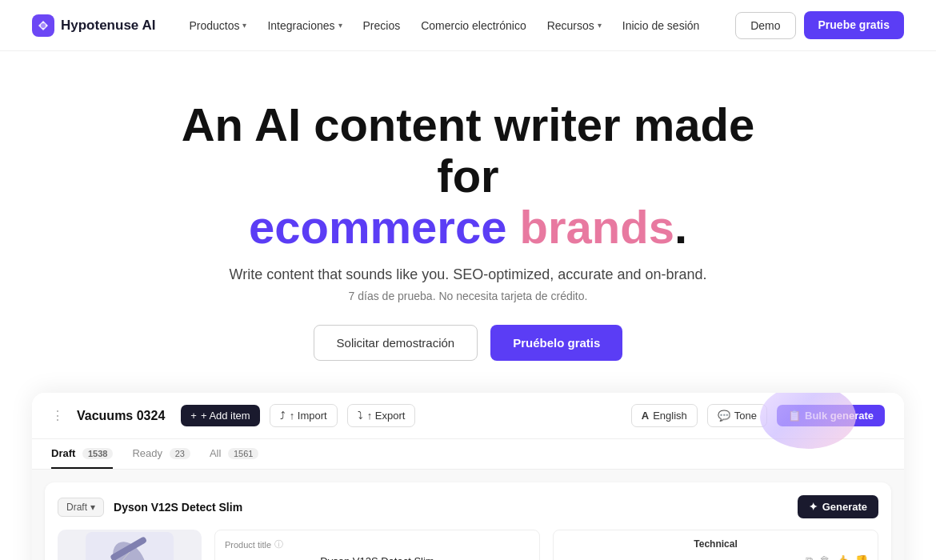 The image size is (936, 560). What do you see at coordinates (283, 416) in the screenshot?
I see `import-icon: ⤴` at bounding box center [283, 416].